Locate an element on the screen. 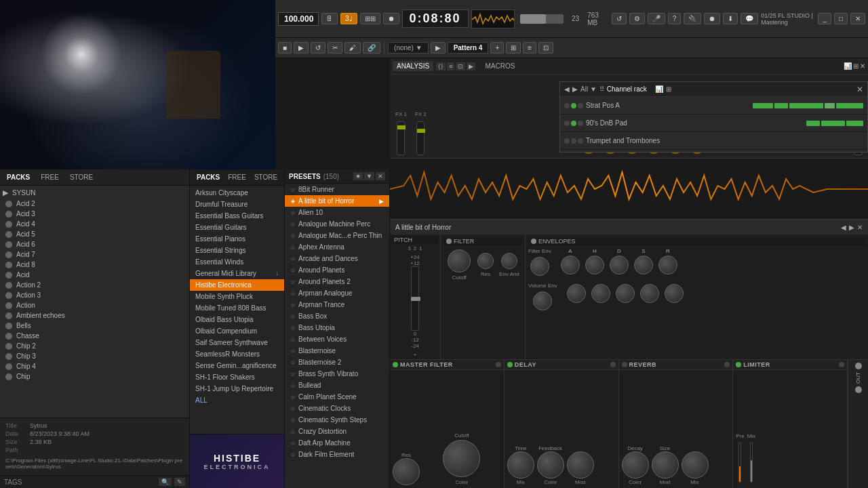  list-item: Acid 8 is located at coordinates (95, 264).